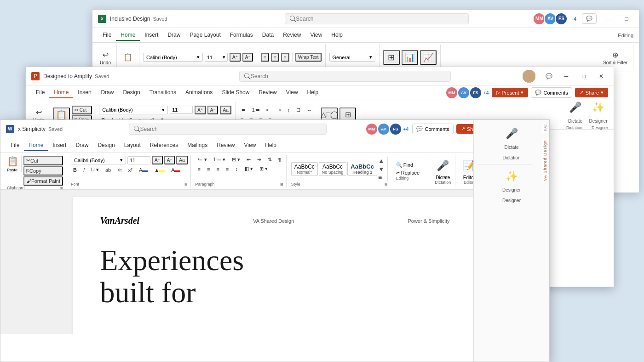 The width and height of the screenshot is (644, 362). I want to click on word-style-heading1: AaBbCc Heading 1, so click(362, 169).